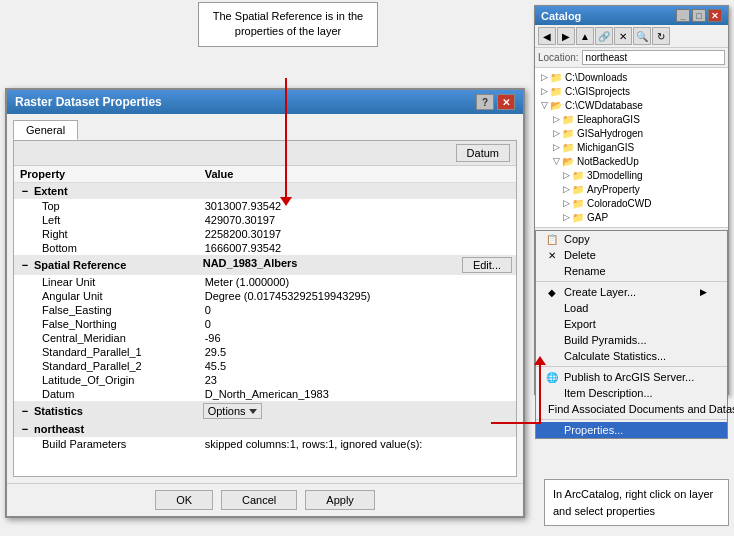  Describe the element at coordinates (232, 411) in the screenshot. I see `options-button: Options` at that location.